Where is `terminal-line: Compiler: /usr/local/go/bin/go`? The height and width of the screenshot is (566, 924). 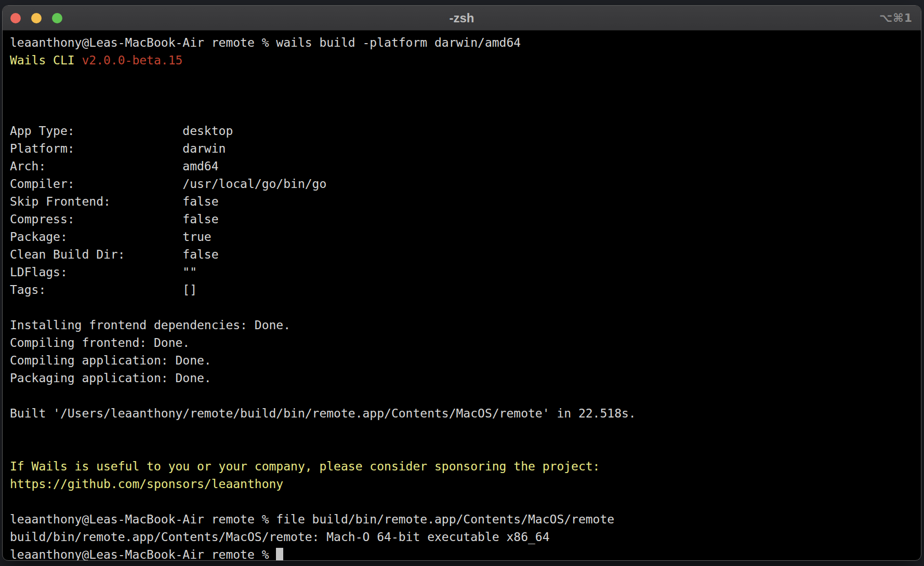 terminal-line: Compiler: /usr/local/go/bin/go is located at coordinates (466, 184).